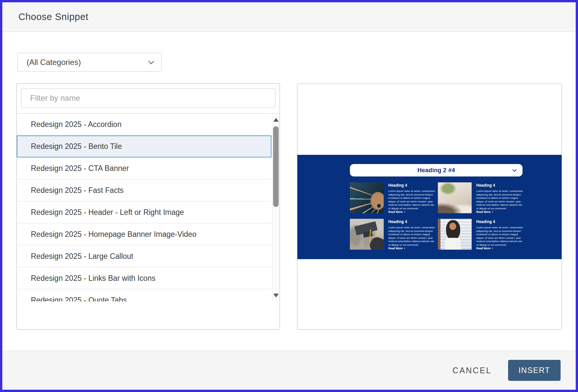 Image resolution: width=578 pixels, height=392 pixels. What do you see at coordinates (79, 299) in the screenshot?
I see `snippet-item-label: Redesign 2025 - Quote Tabs` at bounding box center [79, 299].